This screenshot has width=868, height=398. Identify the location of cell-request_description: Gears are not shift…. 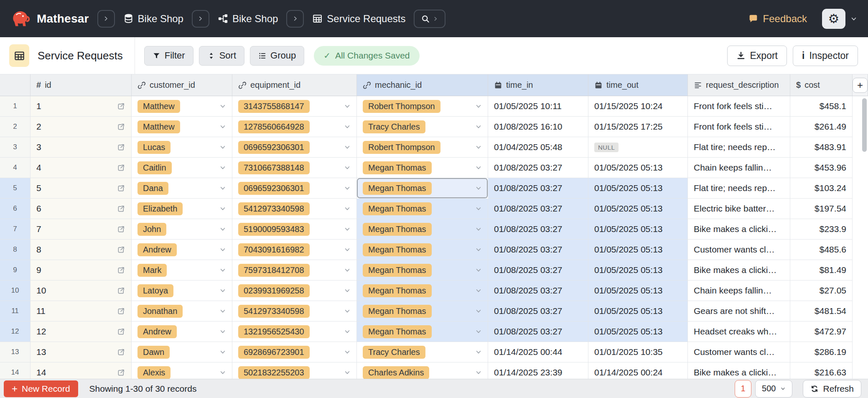
(739, 311).